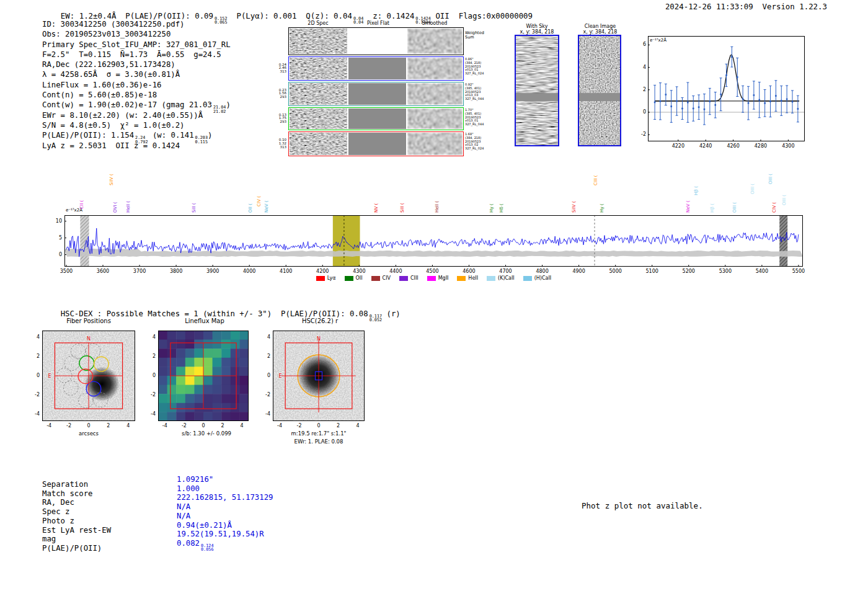  I want to click on emission-line-label: Hβ (, so click(712, 208).